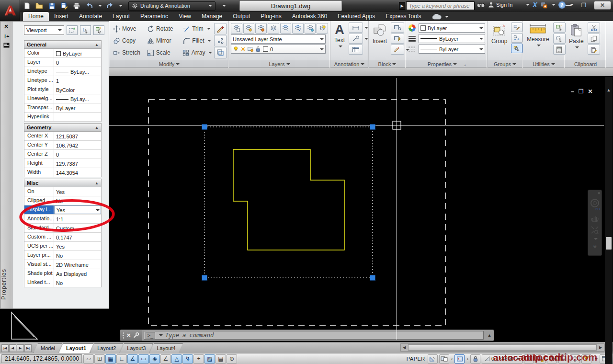  Describe the element at coordinates (129, 41) in the screenshot. I see `copy-button: Copy` at that location.